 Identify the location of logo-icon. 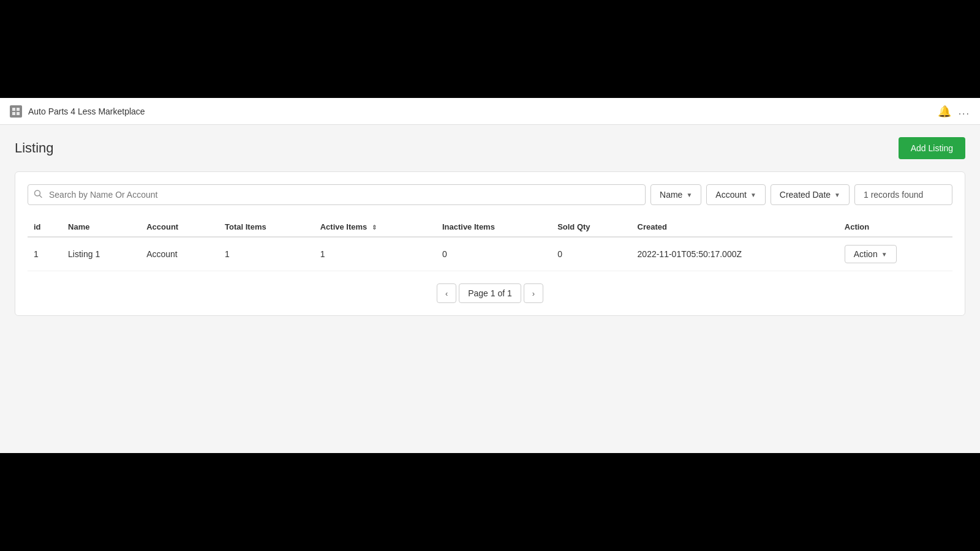
(16, 111).